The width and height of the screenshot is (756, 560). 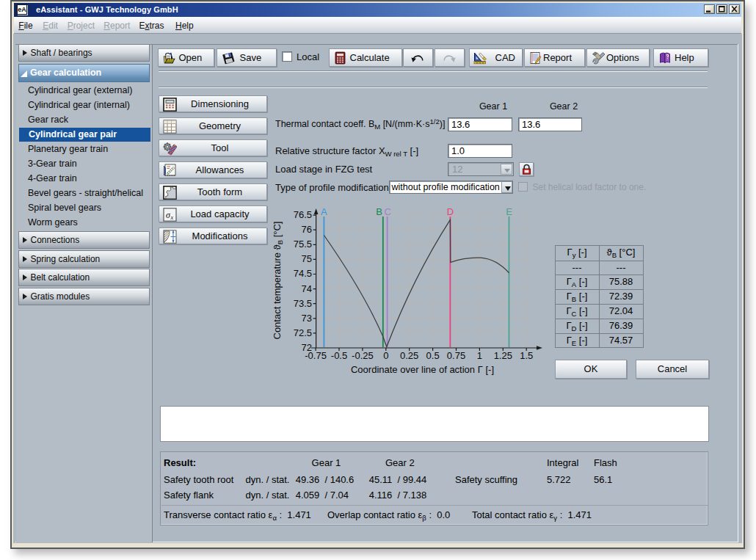 I want to click on svg-text: Contact temperature ϑB [°C], so click(x=277, y=280).